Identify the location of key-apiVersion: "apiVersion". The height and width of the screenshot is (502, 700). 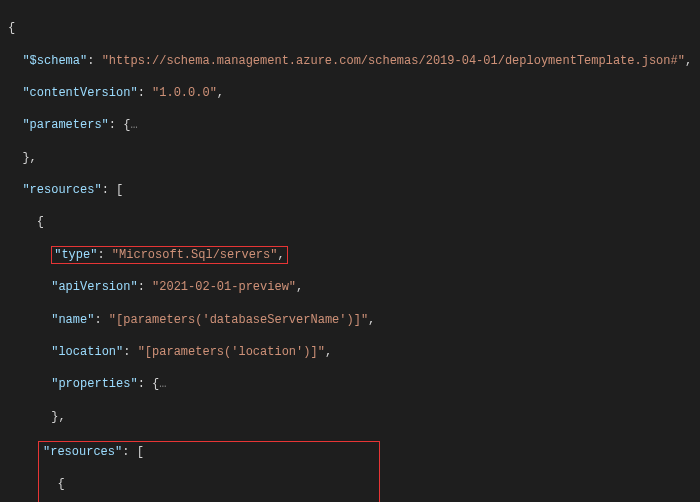
(94, 287).